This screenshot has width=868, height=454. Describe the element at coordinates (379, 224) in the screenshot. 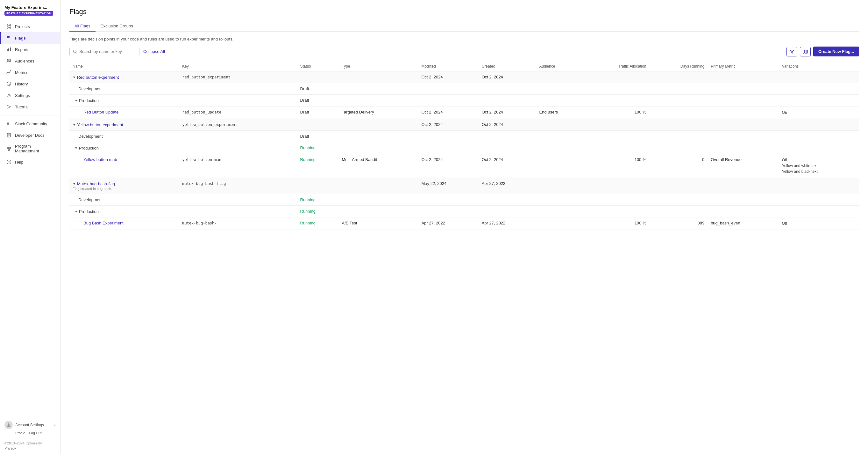

I see `rule-type-cell: A/B Test` at that location.